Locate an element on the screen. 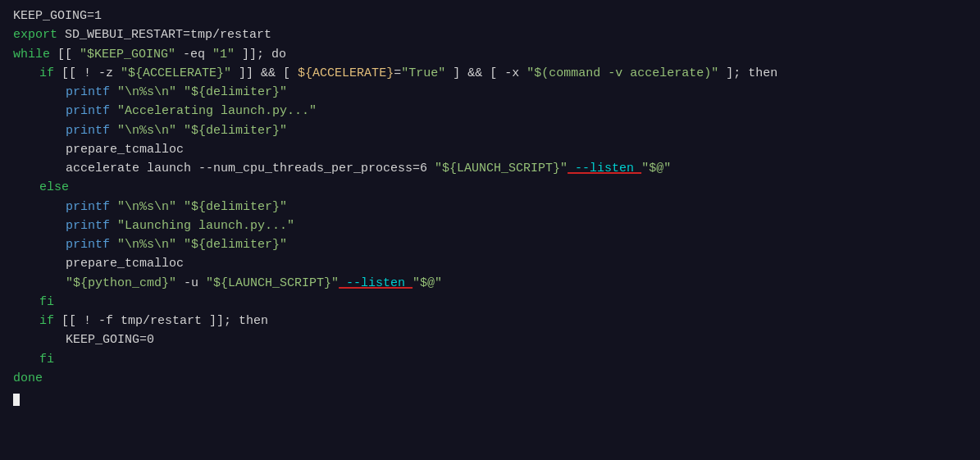  code-token: ! is located at coordinates (87, 74).